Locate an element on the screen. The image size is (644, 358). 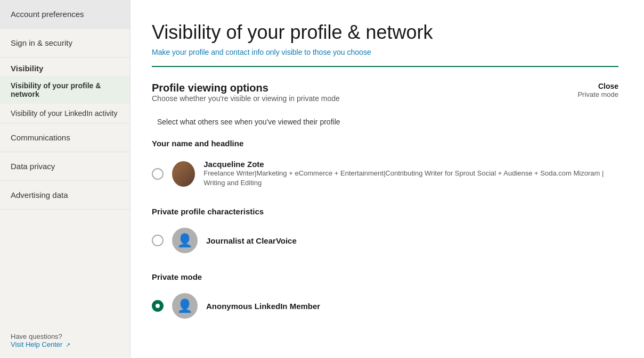
page-title: Visibility of your profile & network is located at coordinates (385, 32).